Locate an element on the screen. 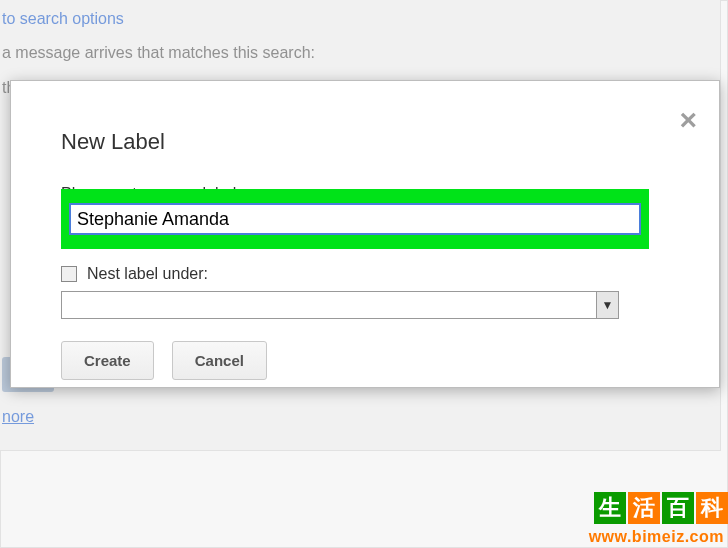  input-highlight is located at coordinates (355, 219).